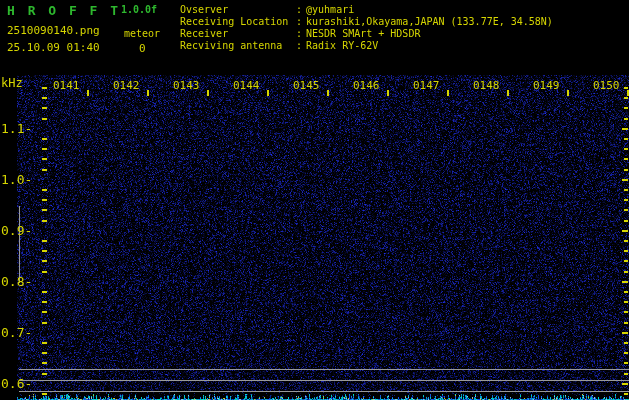  Describe the element at coordinates (64, 10) in the screenshot. I see `app-title: H R O F F T` at that location.